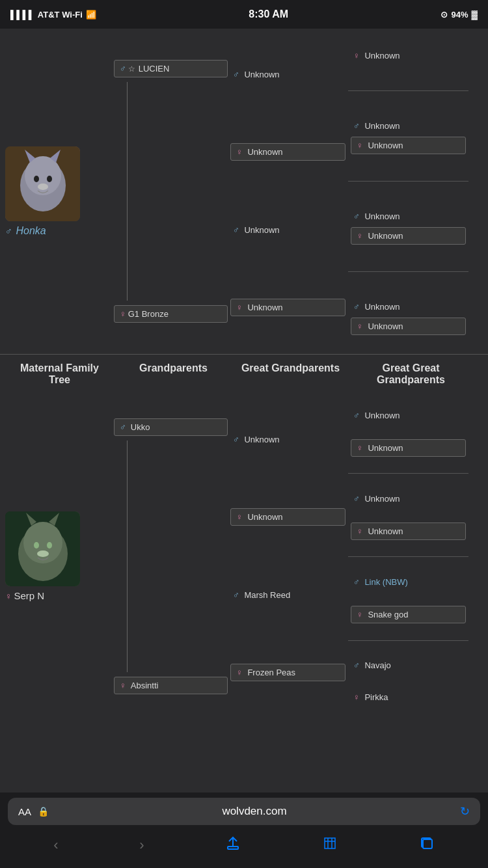  I want to click on ggp-pat-group4: ♂ Unknown ♀ Unknown, so click(409, 317).